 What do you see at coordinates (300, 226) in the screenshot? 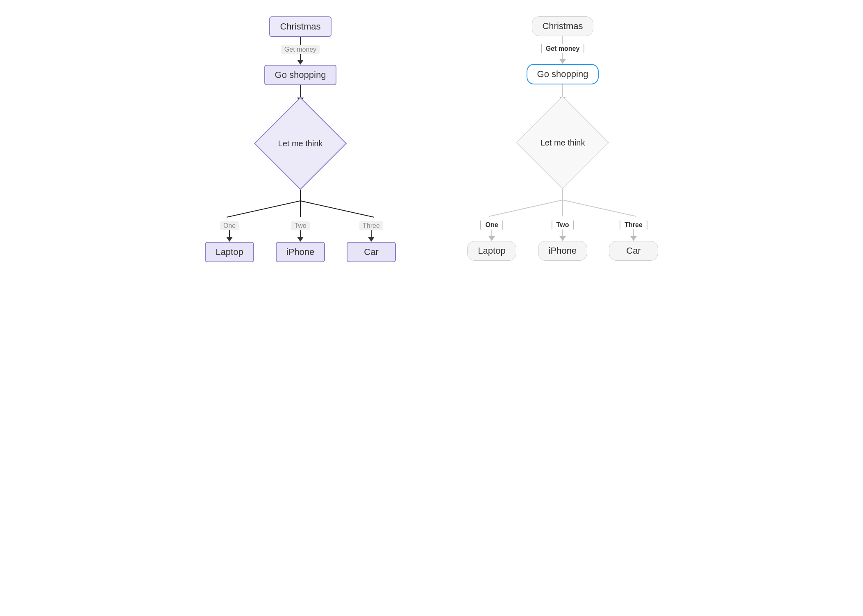
I see `edge-two-1: Two` at bounding box center [300, 226].